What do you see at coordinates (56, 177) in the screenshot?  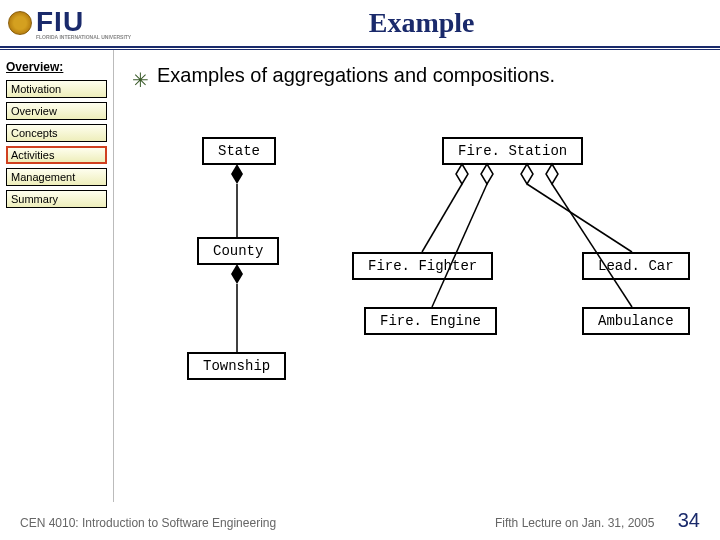 I see `sidebar-item-management: Management` at bounding box center [56, 177].